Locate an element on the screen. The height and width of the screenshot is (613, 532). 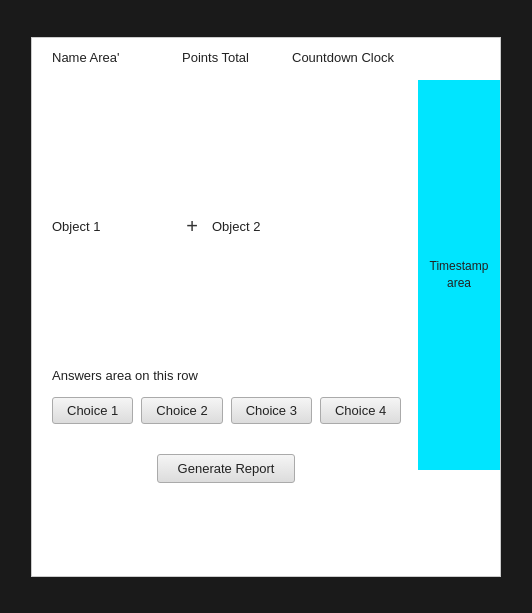
answers-label: Answers area on this row is located at coordinates (125, 376).